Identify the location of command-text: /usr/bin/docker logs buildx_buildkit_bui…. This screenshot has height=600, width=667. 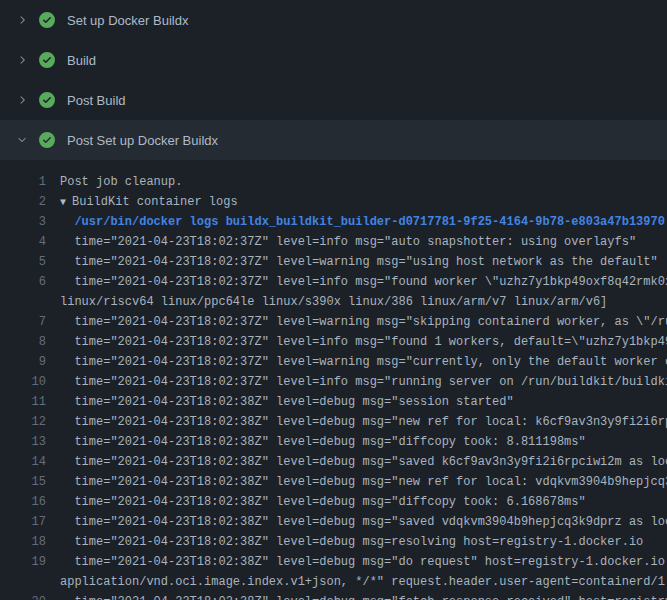
(364, 222).